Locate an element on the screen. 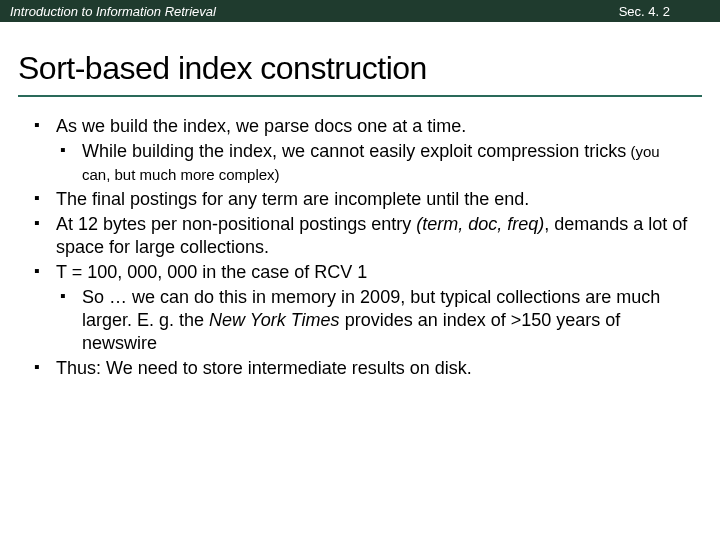  sub-bullet-item: While building the index, we cannot easi… is located at coordinates (373, 163).